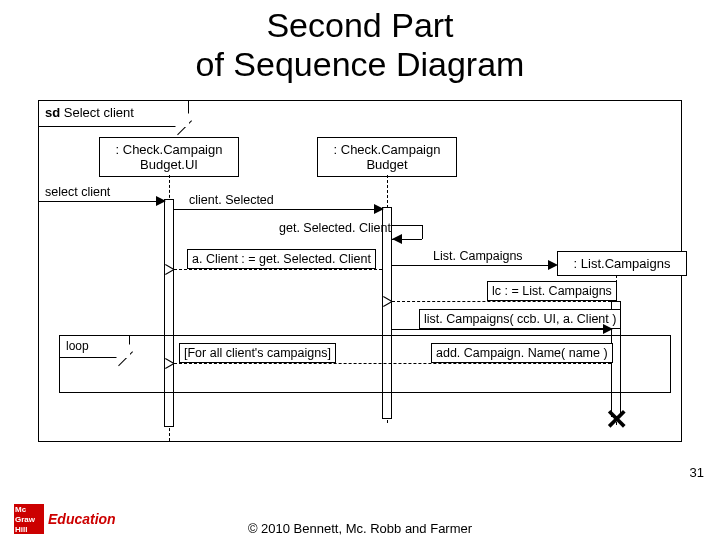 This screenshot has height=540, width=720. I want to click on arrow-aclient-return, so click(278, 270).